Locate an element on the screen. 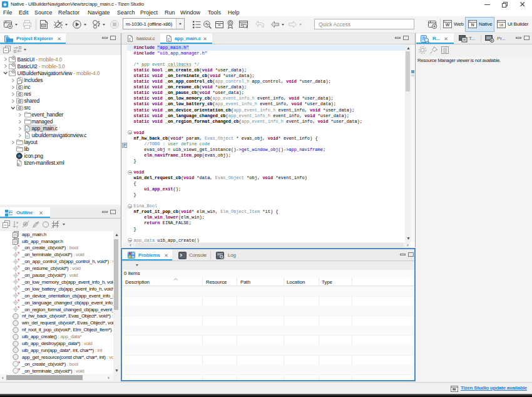 This screenshot has height=397, width=532. svg-text: a is located at coordinates (18, 222).